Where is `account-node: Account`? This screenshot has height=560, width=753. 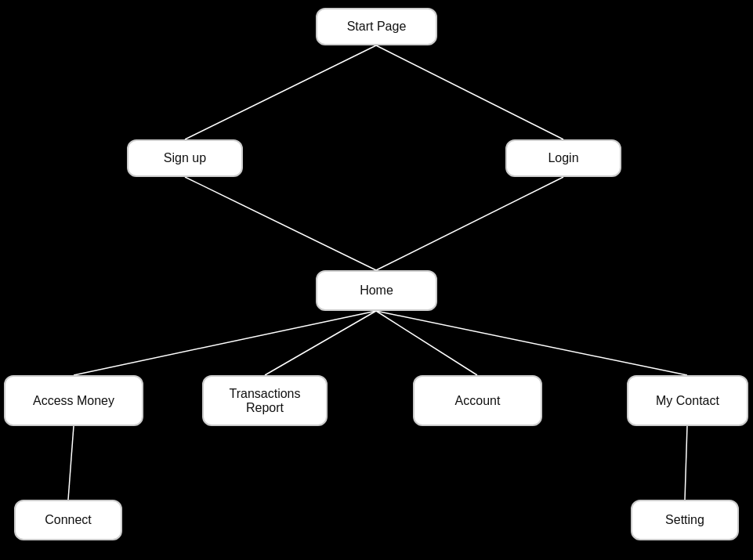 account-node: Account is located at coordinates (478, 401).